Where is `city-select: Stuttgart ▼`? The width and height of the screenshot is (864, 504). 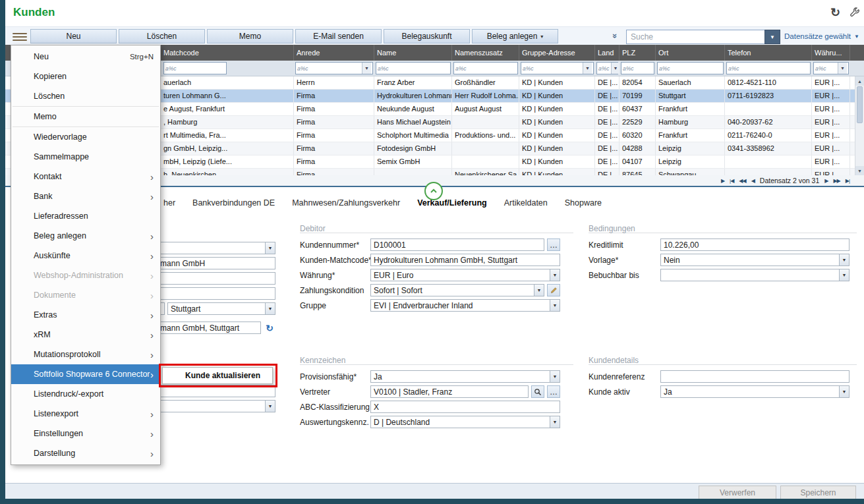 city-select: Stuttgart ▼ is located at coordinates (221, 308).